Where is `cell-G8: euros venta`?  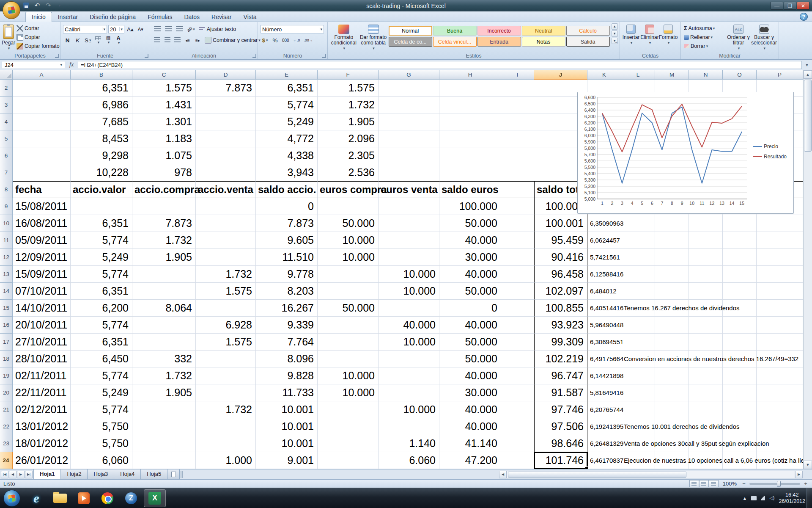 cell-G8: euros venta is located at coordinates (409, 190).